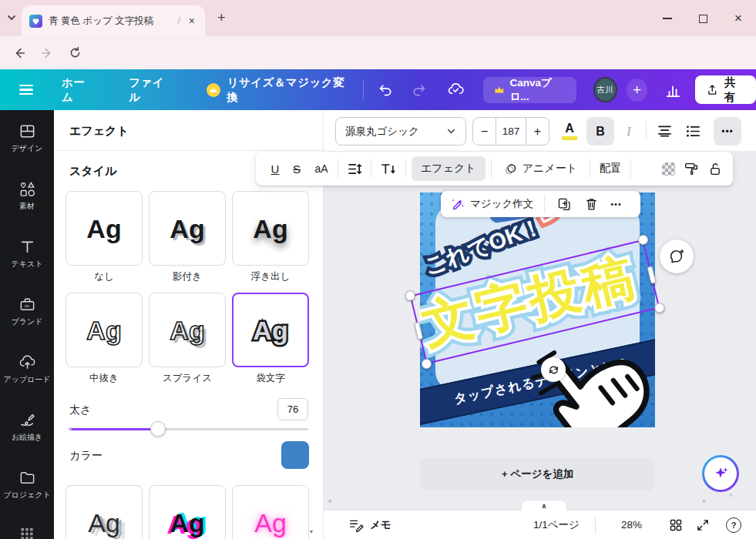 This screenshot has height=539, width=756. Describe the element at coordinates (12, 18) in the screenshot. I see `tab-search-button` at that location.